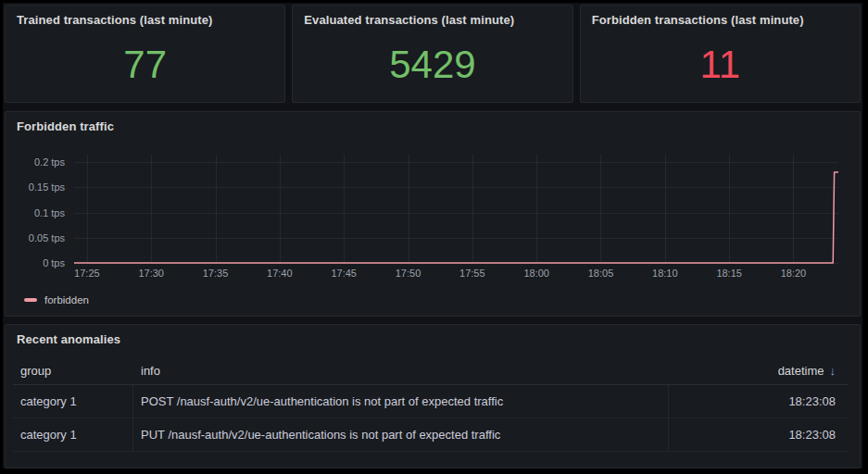  What do you see at coordinates (35, 209) in the screenshot?
I see `chart-y-axis-labels: 0 tps0.05 tps0.1 tps0.15 tps0.2 tps` at bounding box center [35, 209].